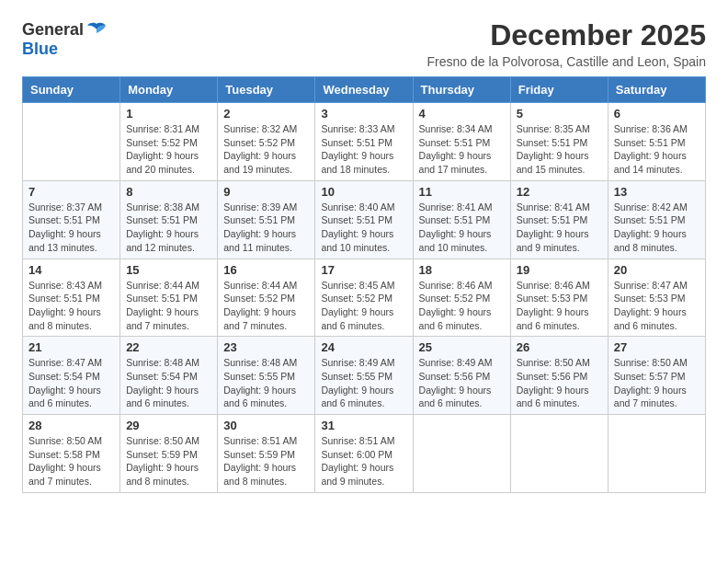 Image resolution: width=728 pixels, height=563 pixels. Describe the element at coordinates (656, 228) in the screenshot. I see `day-info: Sunrise: 8:42 AM Sunset: 5:51 PM Dayligh…` at that location.